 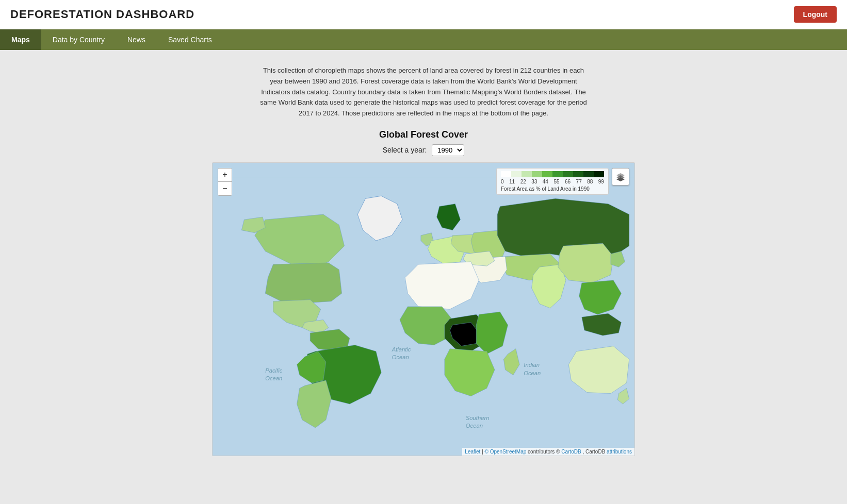 I want to click on zoom-controls: + −, so click(x=225, y=182).